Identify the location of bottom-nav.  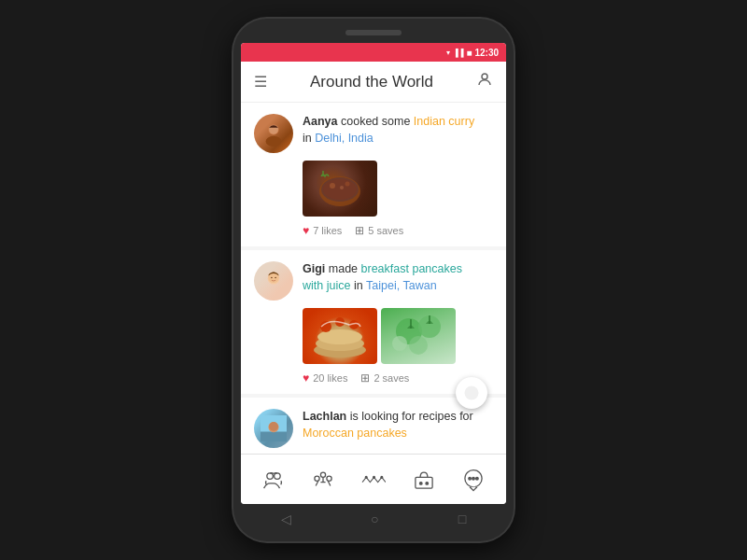
(374, 479).